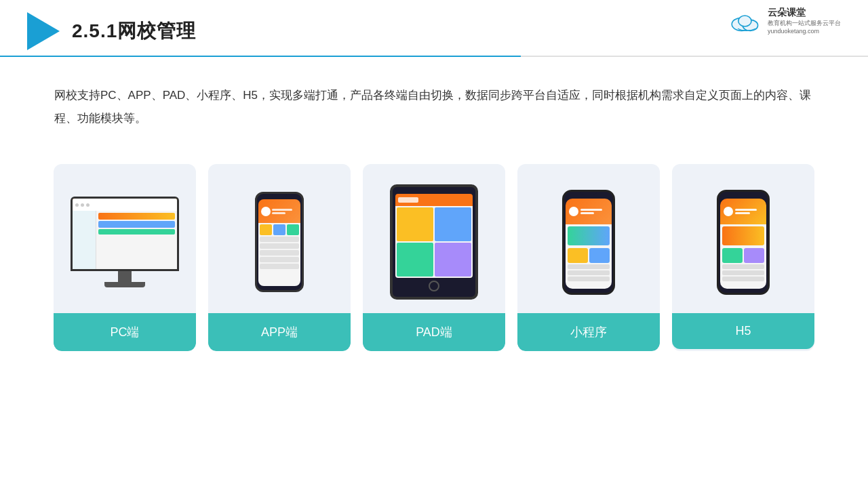 Image resolution: width=868 pixels, height=488 pixels. I want to click on dot2, so click(83, 205).